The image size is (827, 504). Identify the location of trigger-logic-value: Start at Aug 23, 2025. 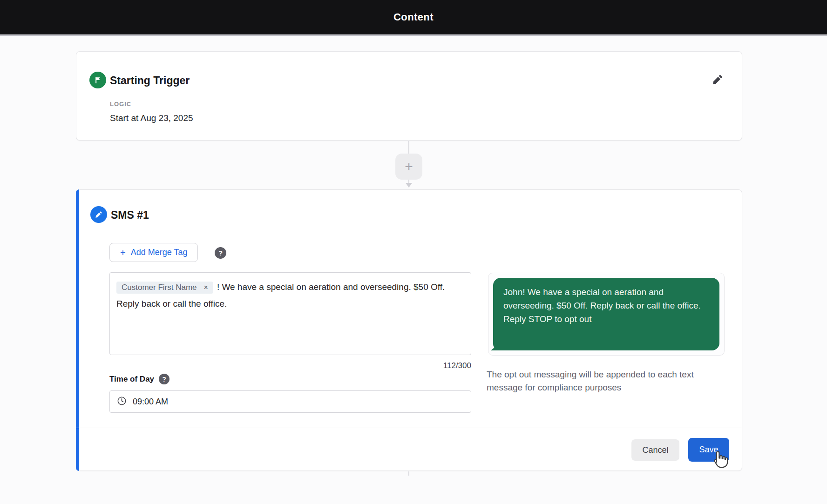
(152, 118).